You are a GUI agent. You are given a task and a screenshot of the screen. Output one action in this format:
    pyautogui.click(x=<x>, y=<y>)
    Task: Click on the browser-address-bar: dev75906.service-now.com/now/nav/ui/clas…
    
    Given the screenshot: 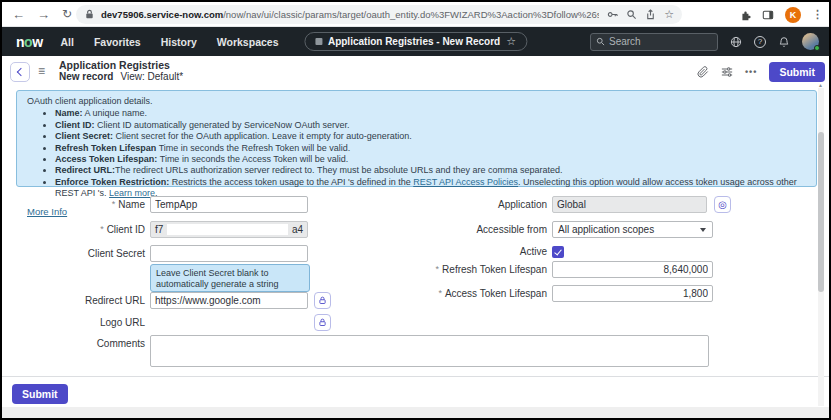 What is the action you would take?
    pyautogui.click(x=379, y=14)
    